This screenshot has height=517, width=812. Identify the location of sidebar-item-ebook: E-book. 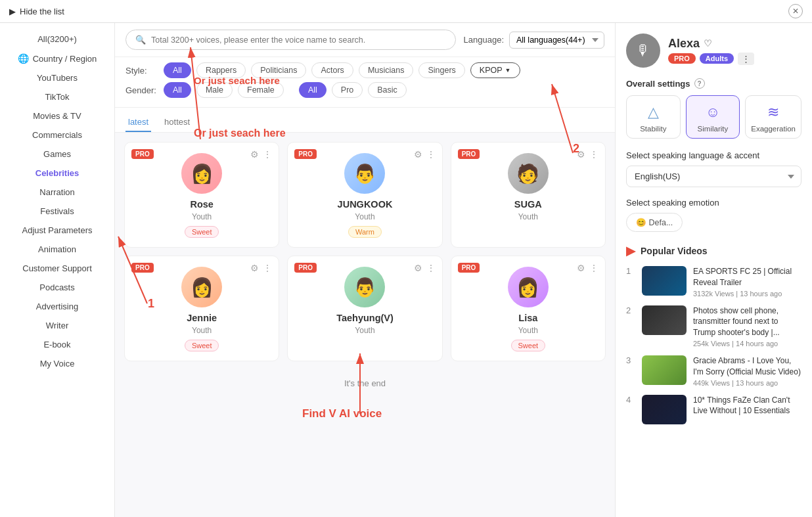
(57, 344).